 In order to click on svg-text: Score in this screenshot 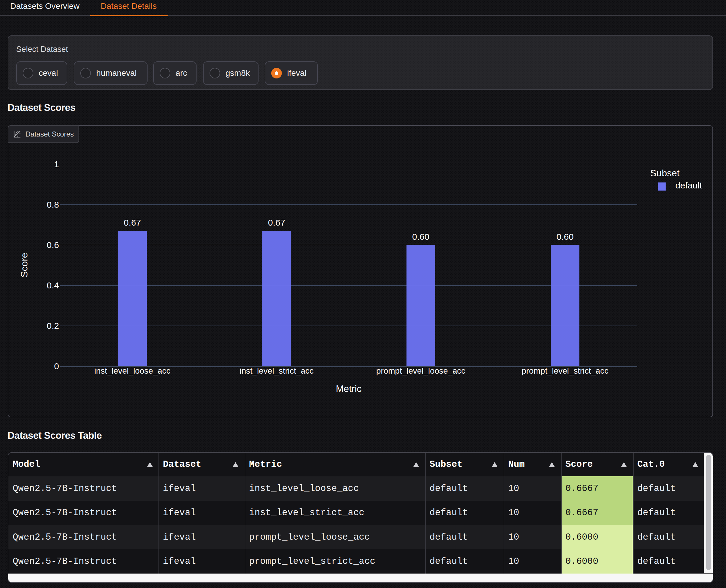, I will do `click(24, 265)`.